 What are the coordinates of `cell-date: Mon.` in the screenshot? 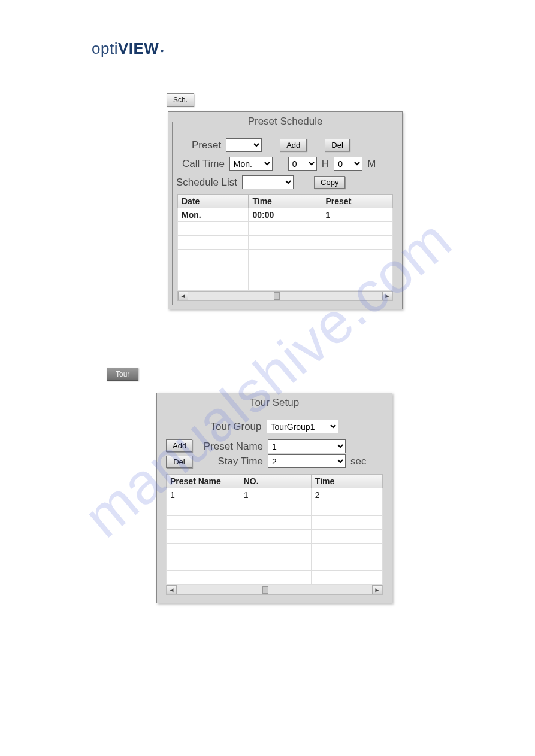 It's located at (213, 215).